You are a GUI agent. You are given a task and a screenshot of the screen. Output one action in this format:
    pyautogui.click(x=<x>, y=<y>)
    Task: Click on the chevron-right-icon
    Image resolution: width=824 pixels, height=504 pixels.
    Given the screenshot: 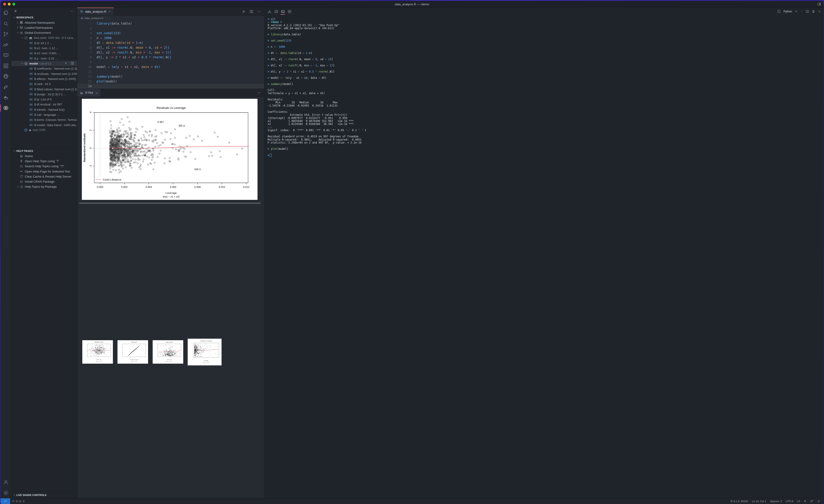 What is the action you would take?
    pyautogui.click(x=106, y=18)
    